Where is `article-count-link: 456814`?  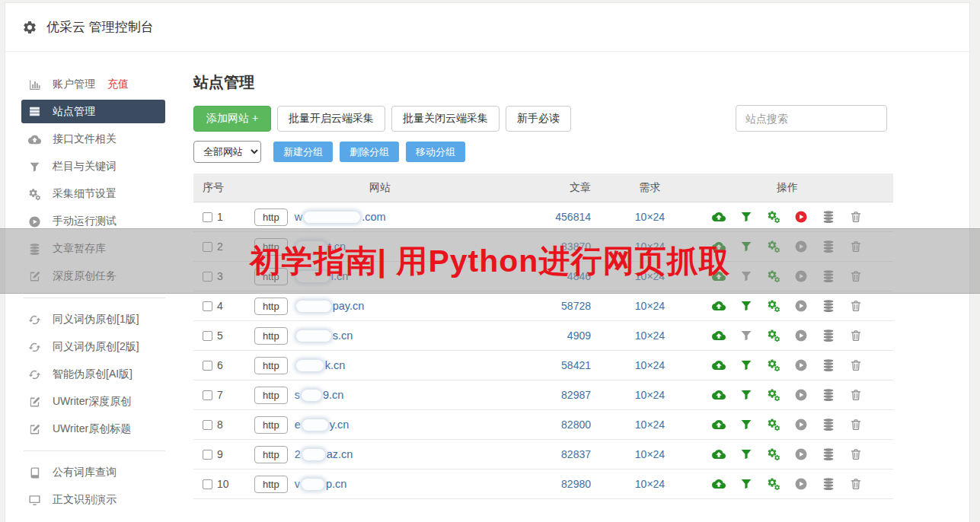
article-count-link: 456814 is located at coordinates (573, 217).